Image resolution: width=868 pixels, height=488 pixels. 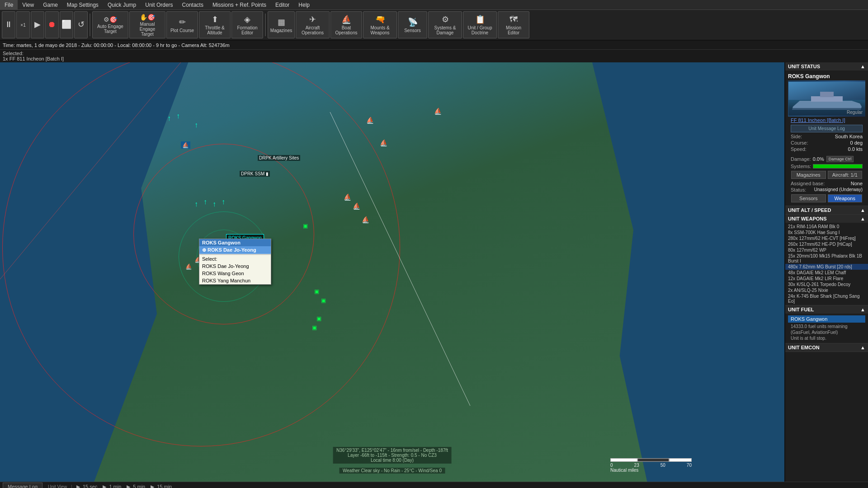 I want to click on systems-row: Systems:, so click(x=826, y=166).